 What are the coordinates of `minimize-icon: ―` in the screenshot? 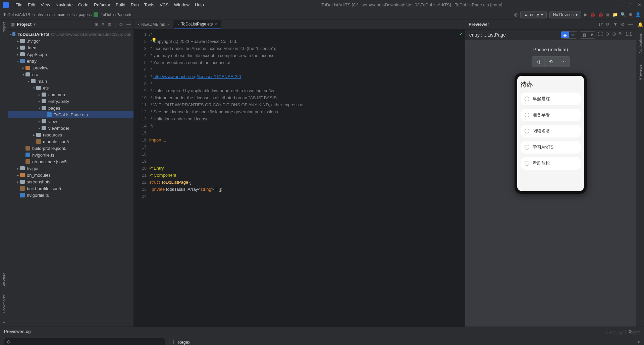 It's located at (619, 5).